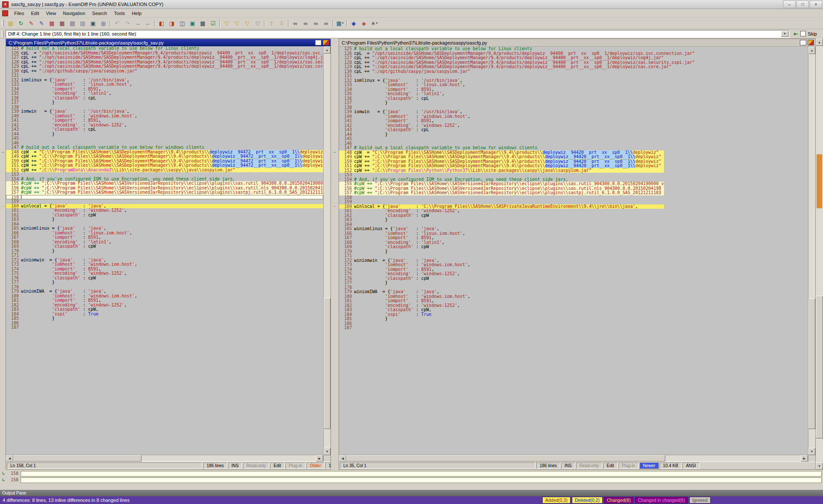 This screenshot has height=504, width=823. What do you see at coordinates (165, 287) in the screenshot?
I see `code-line: 178` at bounding box center [165, 287].